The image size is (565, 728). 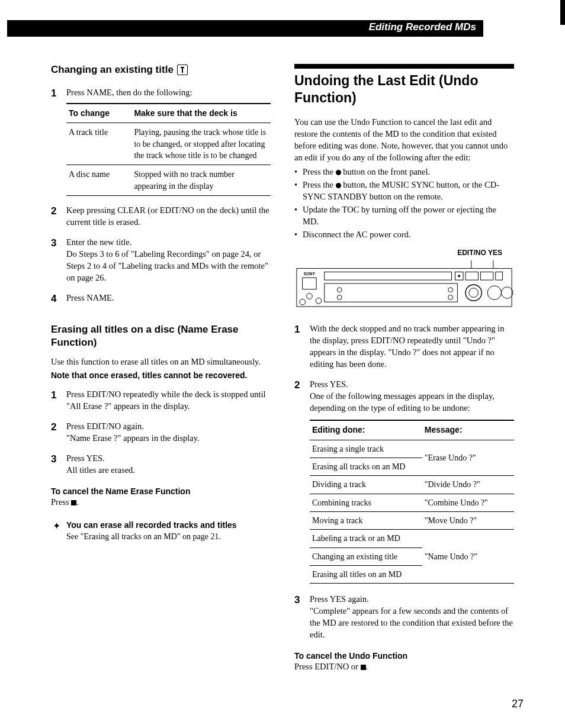 What do you see at coordinates (404, 172) in the screenshot?
I see `bullet: Press the button on the front panel.` at bounding box center [404, 172].